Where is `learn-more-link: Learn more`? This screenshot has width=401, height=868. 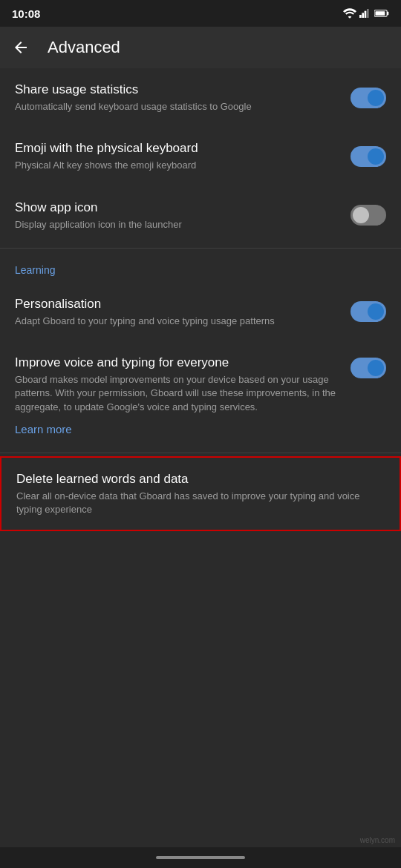 learn-more-link: Learn more is located at coordinates (43, 424).